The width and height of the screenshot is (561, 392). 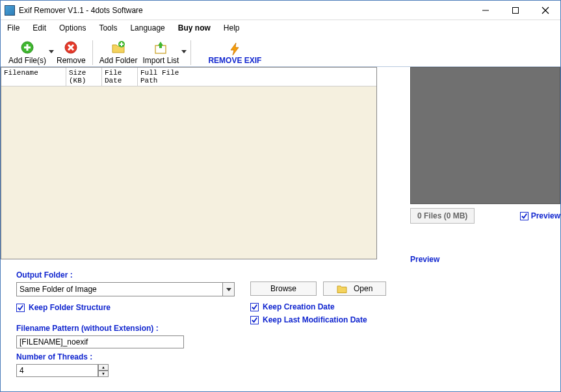 What do you see at coordinates (103, 374) in the screenshot?
I see `spinner-down: ▼` at bounding box center [103, 374].